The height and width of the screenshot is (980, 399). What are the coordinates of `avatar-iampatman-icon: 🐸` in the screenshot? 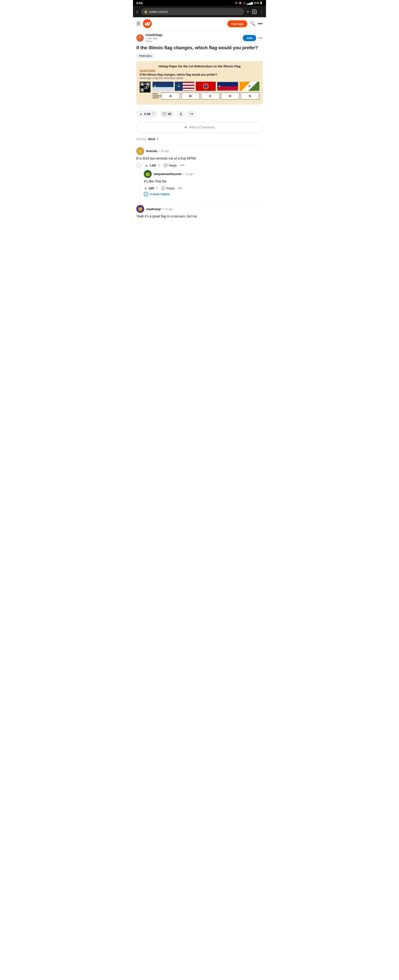 It's located at (148, 174).